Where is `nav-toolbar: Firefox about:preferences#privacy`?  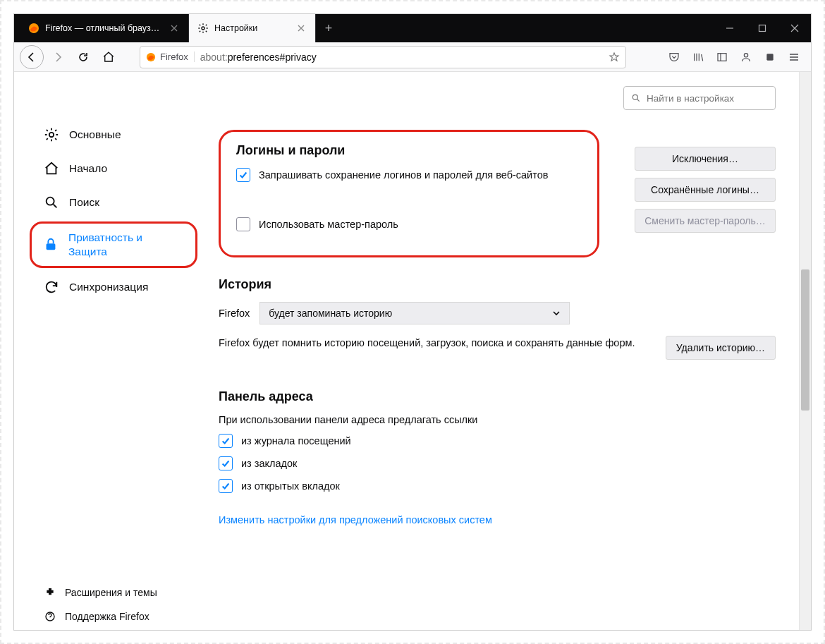 nav-toolbar: Firefox about:preferences#privacy is located at coordinates (412, 57).